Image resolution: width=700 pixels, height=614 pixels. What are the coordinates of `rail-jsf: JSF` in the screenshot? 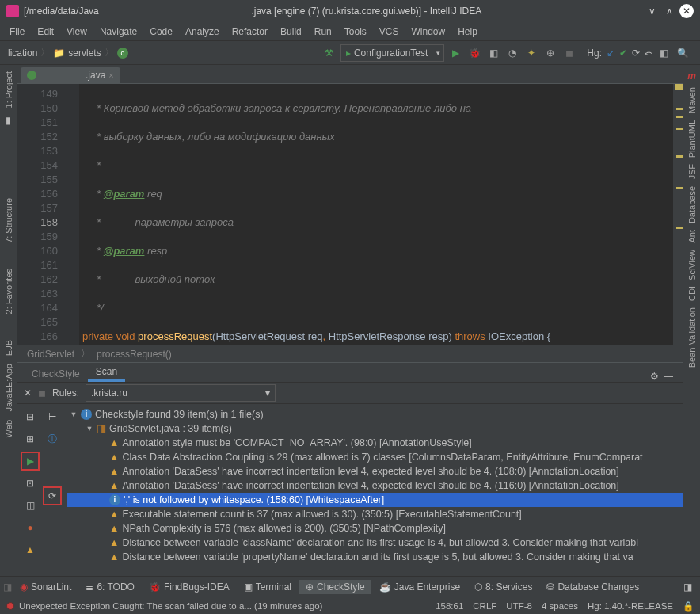 It's located at (692, 172).